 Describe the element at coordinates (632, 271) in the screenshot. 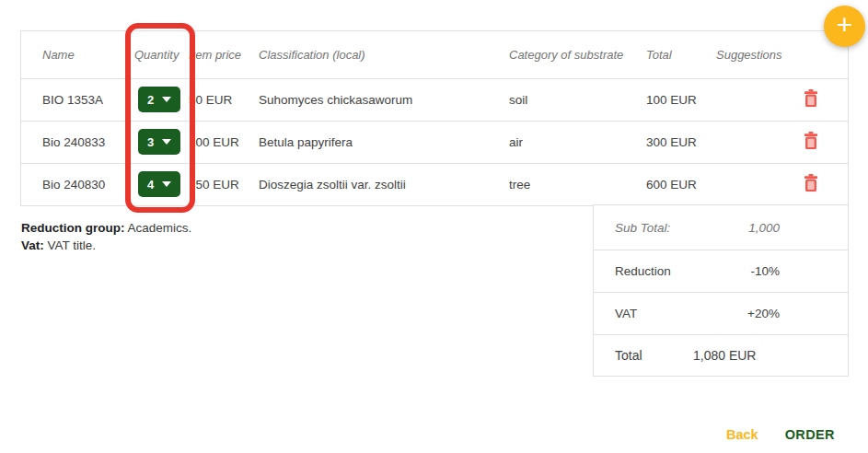

I see `reduction-label: Reduction` at that location.